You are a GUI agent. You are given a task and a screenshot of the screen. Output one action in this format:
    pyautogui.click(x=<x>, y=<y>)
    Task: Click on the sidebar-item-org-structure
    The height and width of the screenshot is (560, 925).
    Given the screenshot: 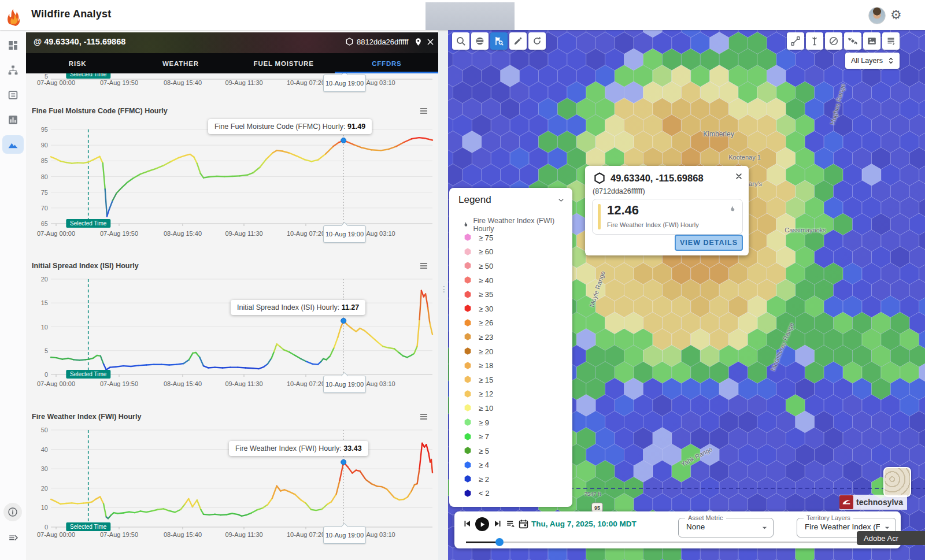 What is the action you would take?
    pyautogui.click(x=13, y=70)
    